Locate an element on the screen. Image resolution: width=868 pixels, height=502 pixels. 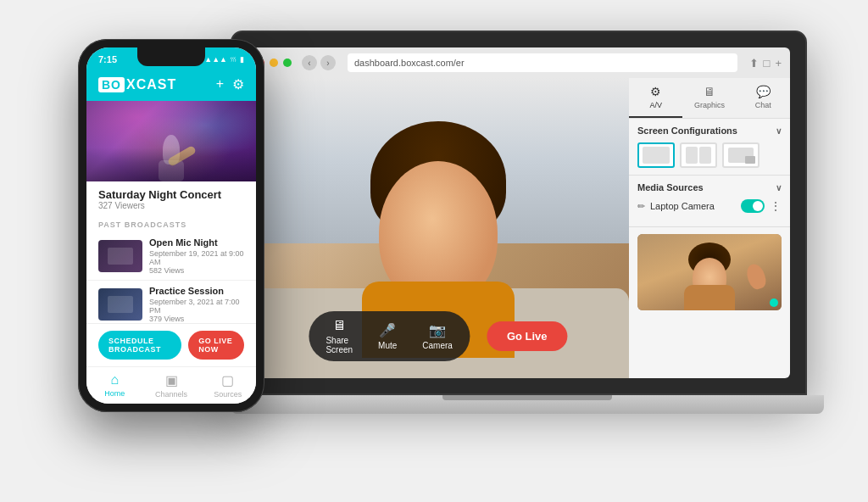
nav-item-sources: ▢ Sources is located at coordinates (227, 385).